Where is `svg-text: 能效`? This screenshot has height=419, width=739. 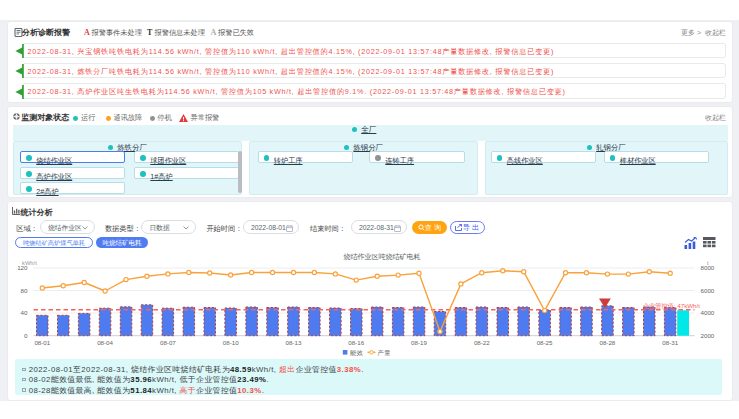 svg-text: 能效 is located at coordinates (356, 353).